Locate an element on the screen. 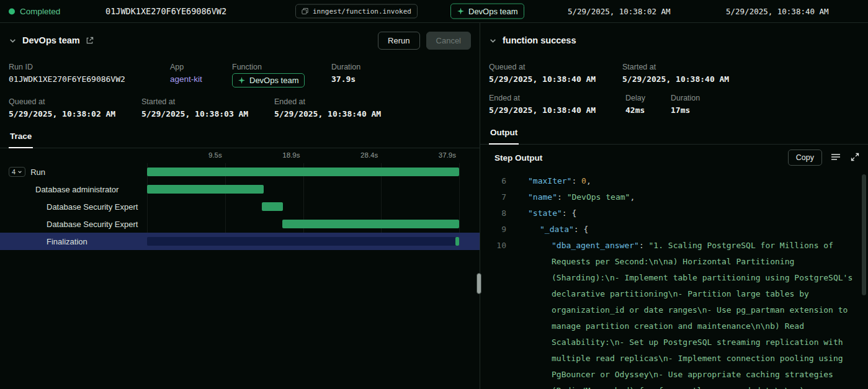 The height and width of the screenshot is (389, 868). trace-row-label-area: 4Run is located at coordinates (73, 172).